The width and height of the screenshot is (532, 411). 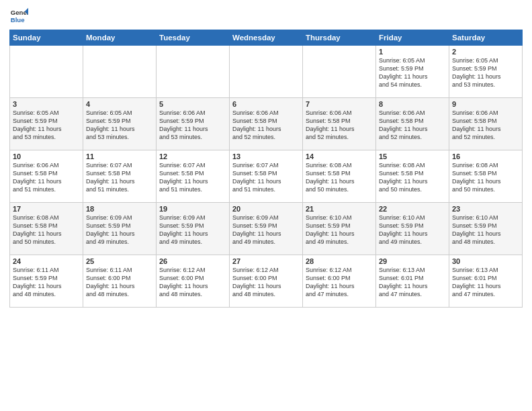 What do you see at coordinates (266, 229) in the screenshot?
I see `calendar-week-4: 17Sunrise: 6:08 AM Sunset: 5:58 PM Dayli…` at bounding box center [266, 229].